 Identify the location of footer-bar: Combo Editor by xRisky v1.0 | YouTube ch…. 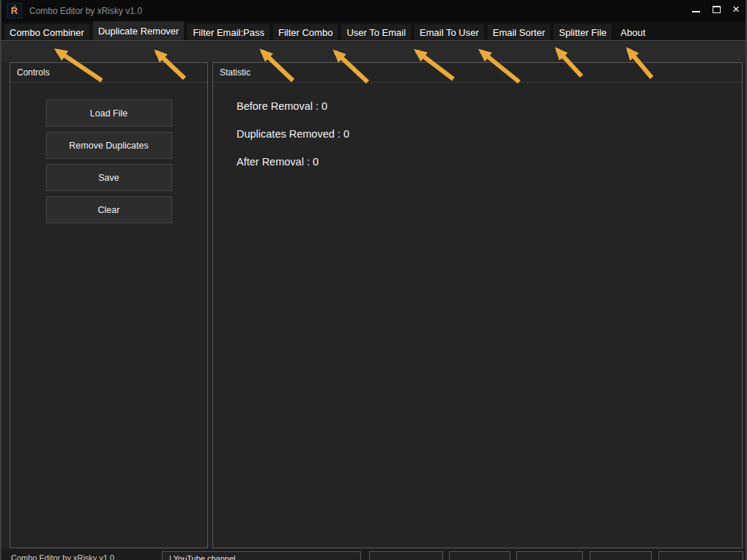
(374, 555).